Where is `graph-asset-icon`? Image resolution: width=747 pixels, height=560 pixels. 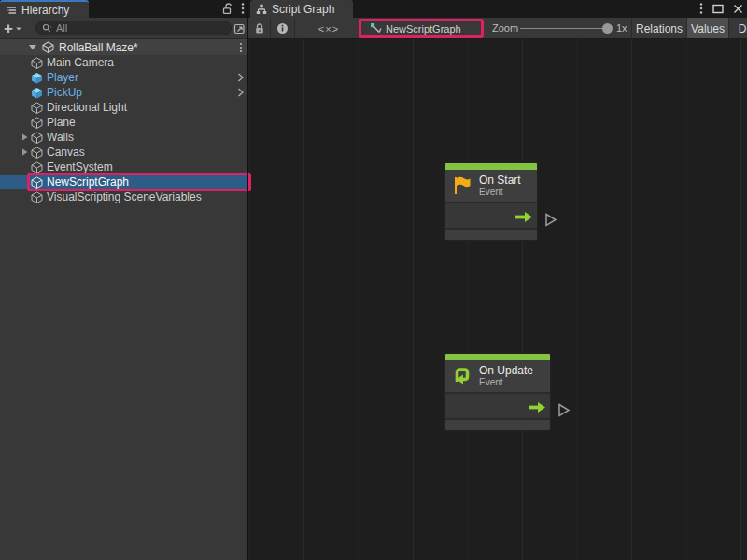 graph-asset-icon is located at coordinates (375, 28).